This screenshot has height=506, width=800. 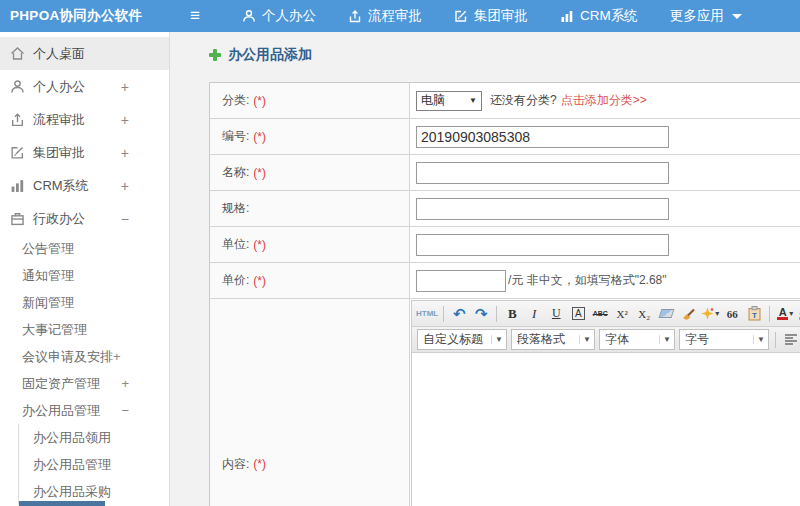 What do you see at coordinates (72, 492) in the screenshot?
I see `sidebar-item-label: 办公用品采购` at bounding box center [72, 492].